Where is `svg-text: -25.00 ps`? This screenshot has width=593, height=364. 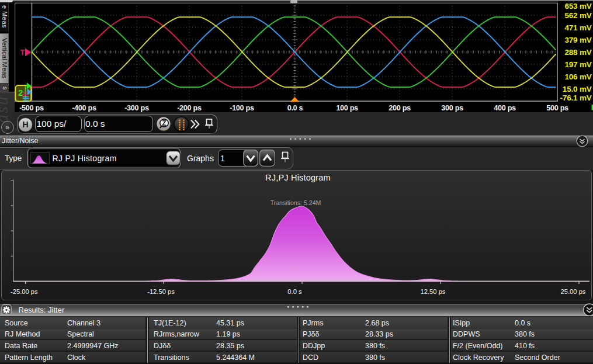 svg-text: -25.00 ps is located at coordinates (25, 292).